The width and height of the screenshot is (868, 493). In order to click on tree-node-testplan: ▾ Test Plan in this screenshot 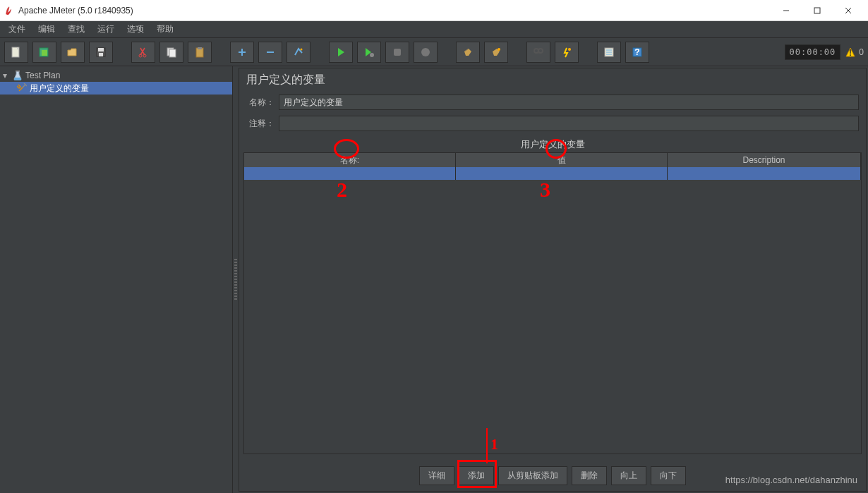, I will do `click(116, 75)`.